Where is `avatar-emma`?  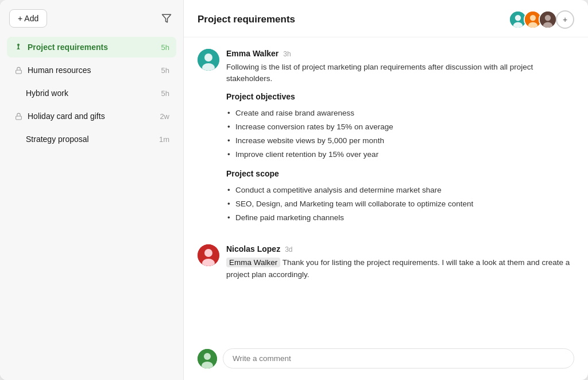
avatar-emma is located at coordinates (208, 60).